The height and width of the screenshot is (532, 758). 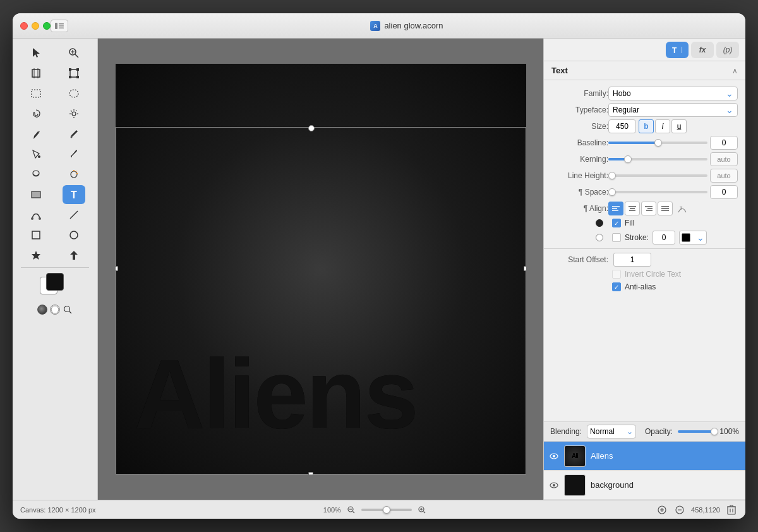 What do you see at coordinates (682, 209) in the screenshot?
I see `text-on-path-button: T` at bounding box center [682, 209].